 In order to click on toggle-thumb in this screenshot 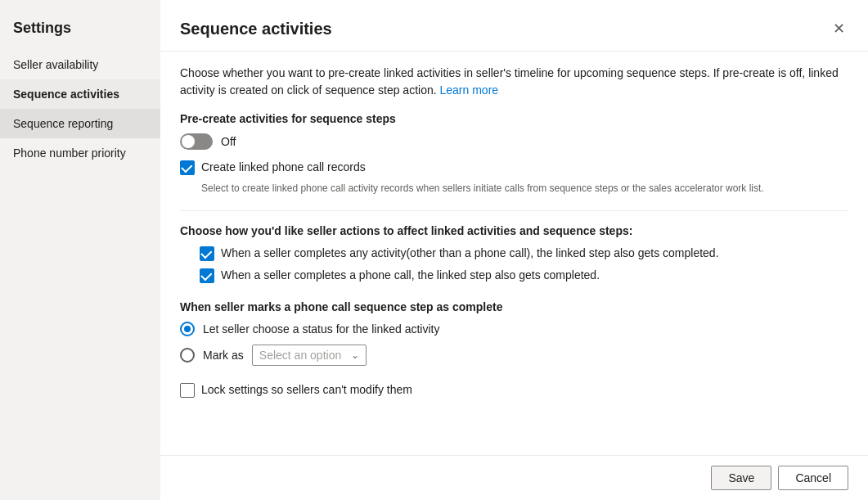, I will do `click(188, 142)`.